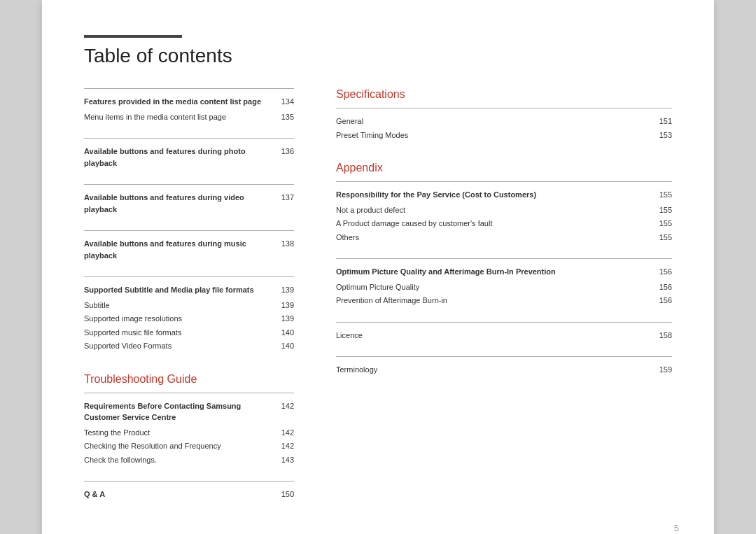  What do you see at coordinates (494, 336) in the screenshot?
I see `toc-entry-text: Licence` at bounding box center [494, 336].